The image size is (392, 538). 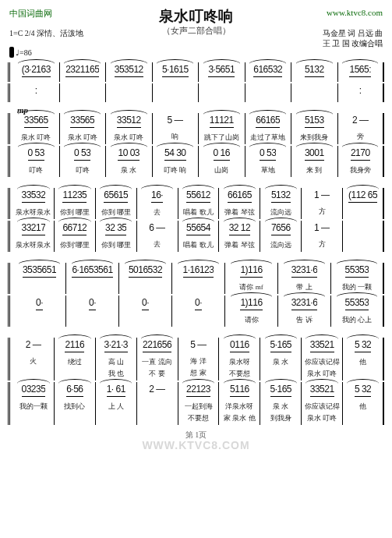 What do you see at coordinates (129, 129) in the screenshot?
I see `measure: 33512泉水 叮咚` at bounding box center [129, 129].